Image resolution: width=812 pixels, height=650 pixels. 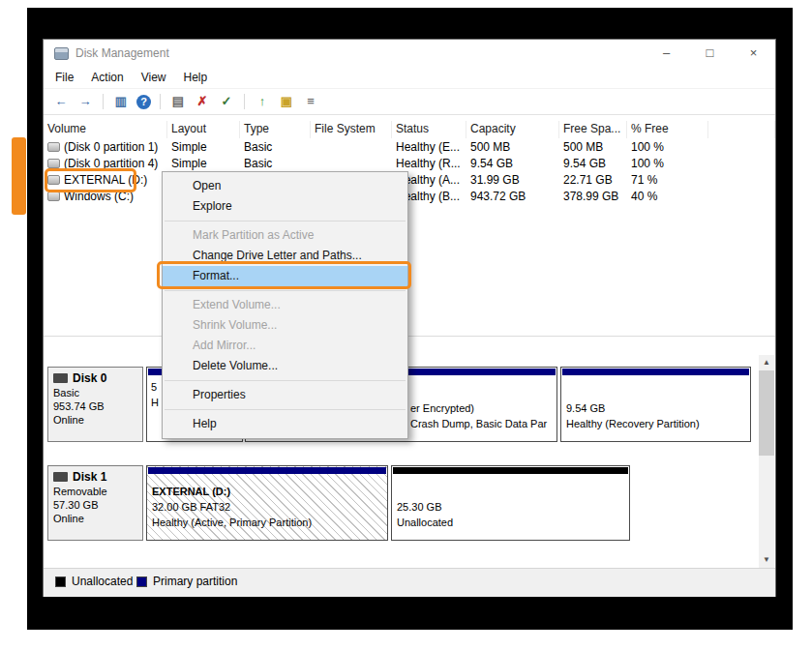 What do you see at coordinates (668, 147) in the screenshot?
I see `cell-pct-free: 100 %` at bounding box center [668, 147].